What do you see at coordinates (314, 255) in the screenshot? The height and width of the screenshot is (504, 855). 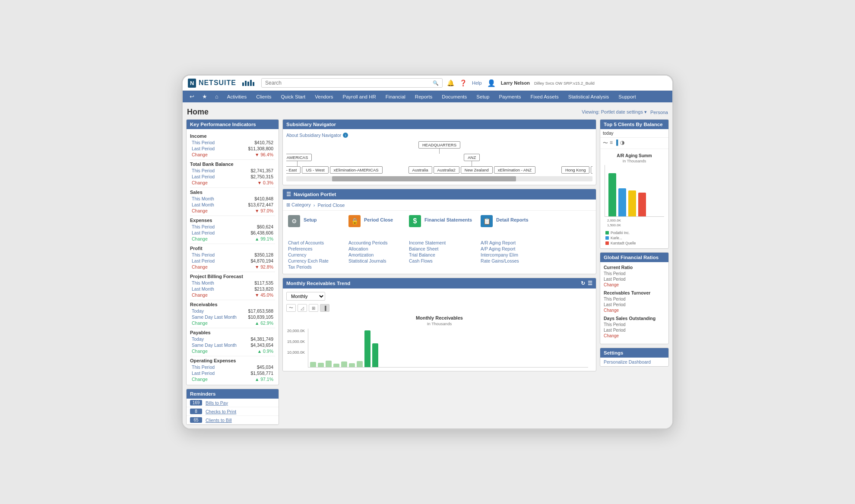 I see `link-currency: Currency` at bounding box center [314, 255].